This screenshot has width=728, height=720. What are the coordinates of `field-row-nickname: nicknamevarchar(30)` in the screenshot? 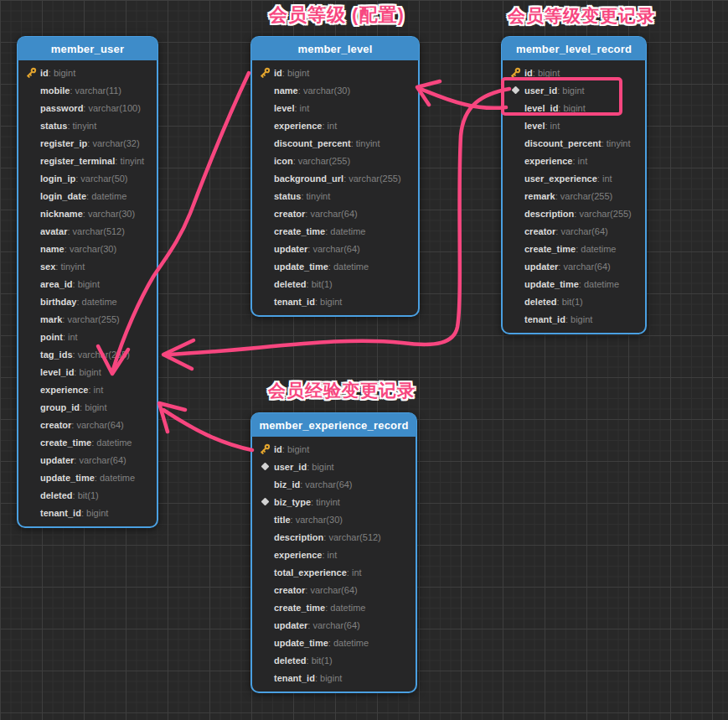 It's located at (87, 213).